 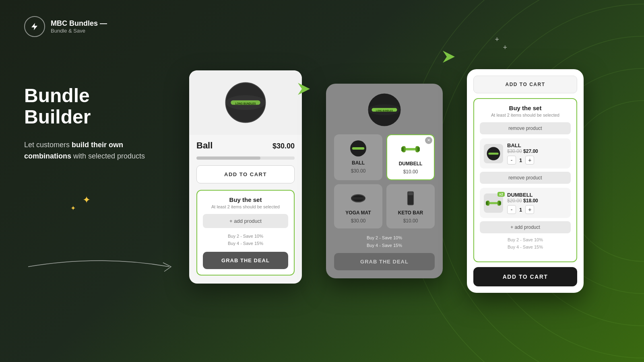 I want to click on card1-add-to-cart-button: ADD TO CART, so click(x=246, y=175).